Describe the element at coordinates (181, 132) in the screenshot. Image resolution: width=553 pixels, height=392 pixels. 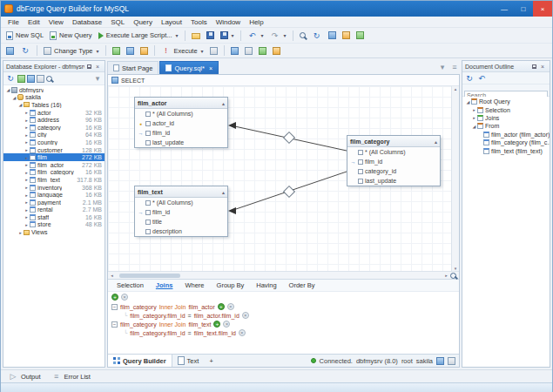
I see `diagram-column: film_id` at that location.